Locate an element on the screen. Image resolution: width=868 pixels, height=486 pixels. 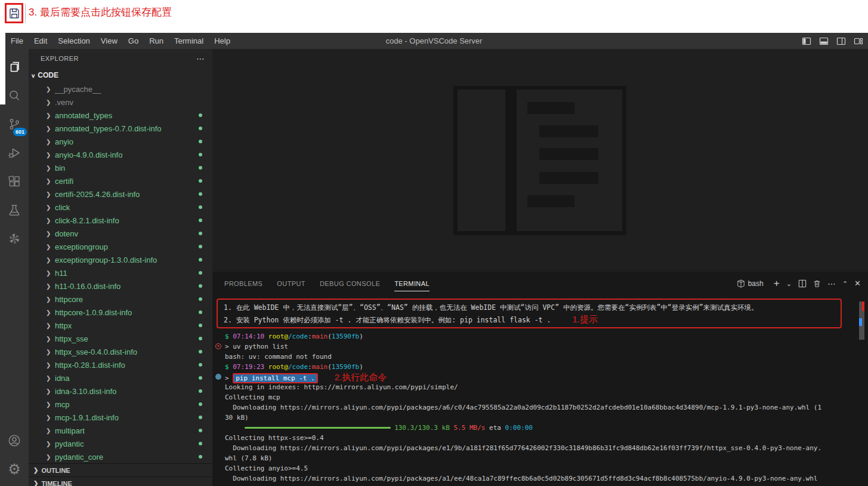
tree-item: ❯httpx_sse is located at coordinates (121, 339).